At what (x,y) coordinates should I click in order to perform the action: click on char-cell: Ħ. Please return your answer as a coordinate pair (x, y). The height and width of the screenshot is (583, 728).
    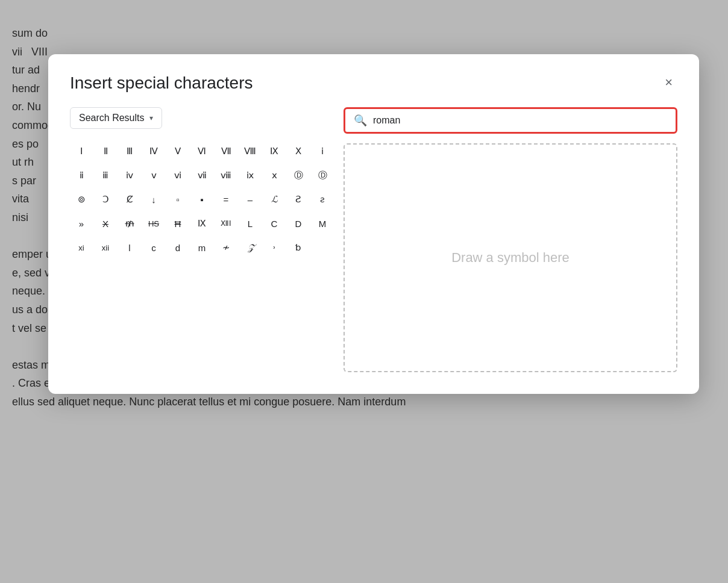
    Looking at the image, I should click on (178, 223).